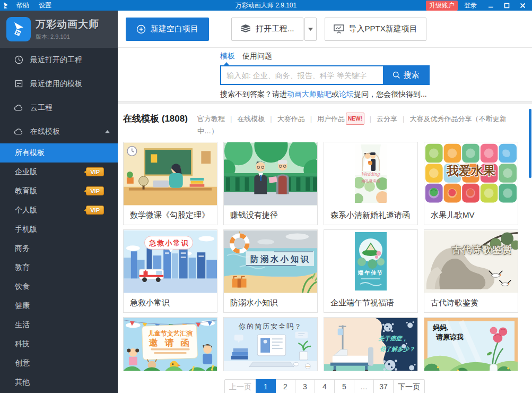 This screenshot has width=532, height=393. What do you see at coordinates (59, 210) in the screenshot?
I see `sidebar-item-personal: 个人版VIP` at bounding box center [59, 210].